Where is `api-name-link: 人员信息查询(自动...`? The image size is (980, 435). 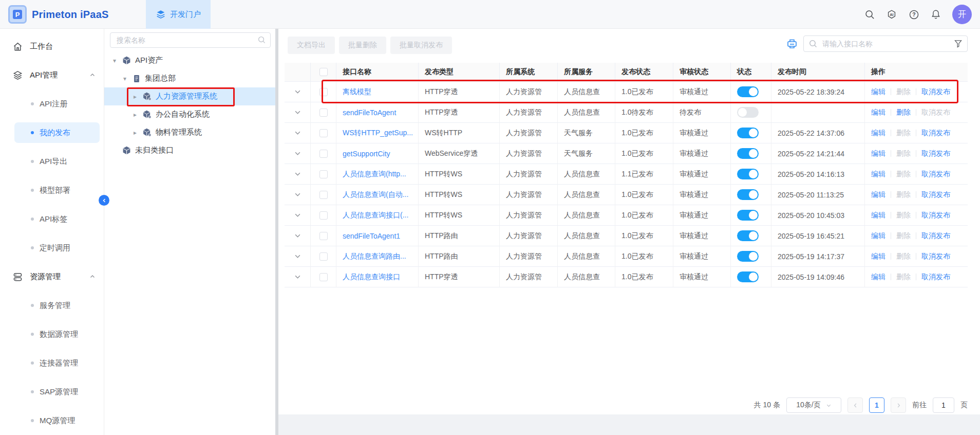 api-name-link: 人员信息查询(自动... is located at coordinates (375, 195).